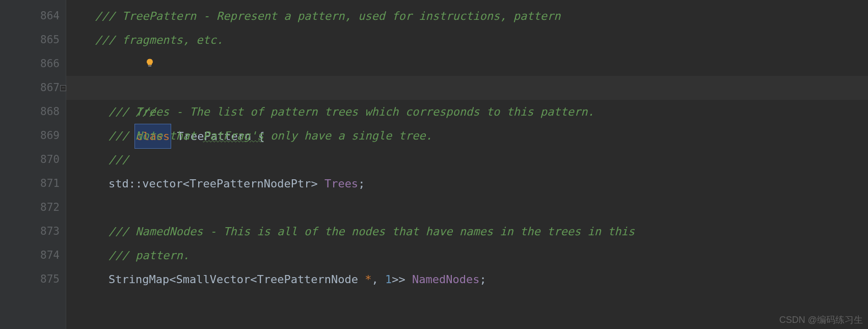 This screenshot has width=868, height=329. What do you see at coordinates (119, 183) in the screenshot?
I see `namespace: std` at bounding box center [119, 183].